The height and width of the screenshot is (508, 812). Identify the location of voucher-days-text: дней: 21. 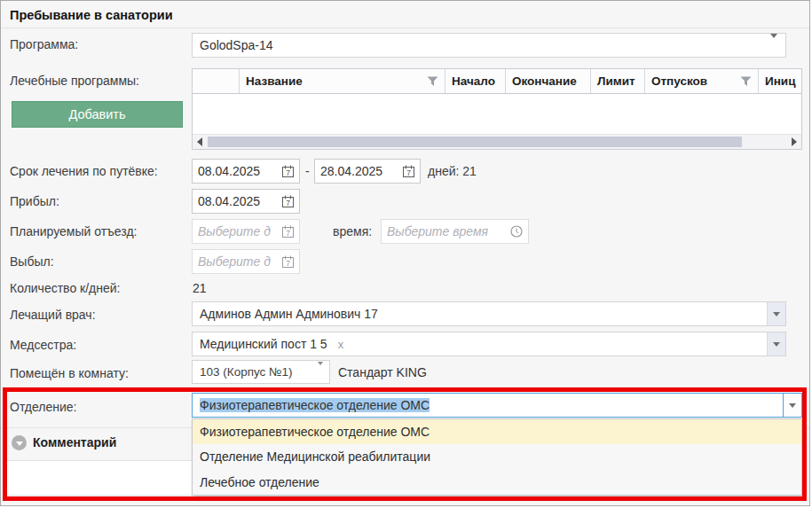
(453, 171).